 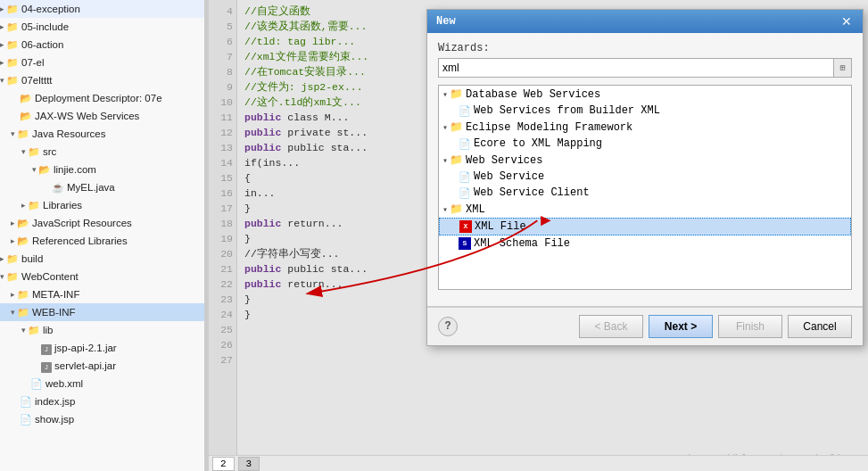 What do you see at coordinates (465, 145) in the screenshot?
I see `item-icon-ecore-to-xml: 📄` at bounding box center [465, 145].